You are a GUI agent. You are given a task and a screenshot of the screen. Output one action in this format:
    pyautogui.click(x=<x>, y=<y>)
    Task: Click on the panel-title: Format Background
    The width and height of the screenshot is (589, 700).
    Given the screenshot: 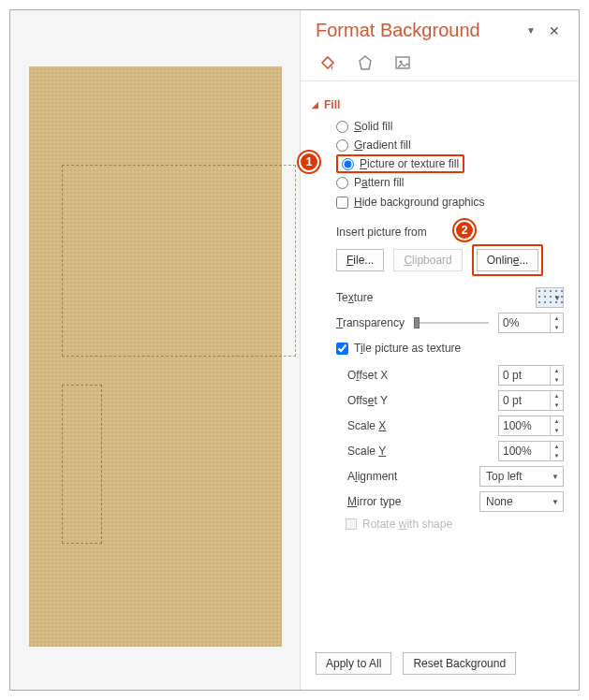 What is the action you would take?
    pyautogui.click(x=398, y=30)
    